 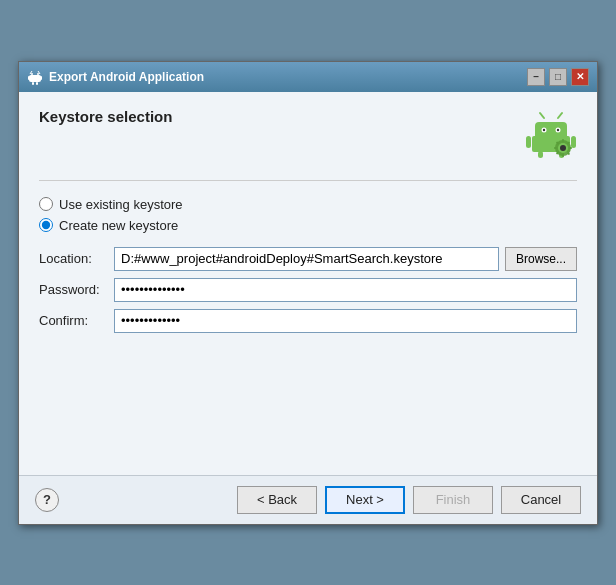 I want to click on password-input-wrap, so click(x=346, y=290).